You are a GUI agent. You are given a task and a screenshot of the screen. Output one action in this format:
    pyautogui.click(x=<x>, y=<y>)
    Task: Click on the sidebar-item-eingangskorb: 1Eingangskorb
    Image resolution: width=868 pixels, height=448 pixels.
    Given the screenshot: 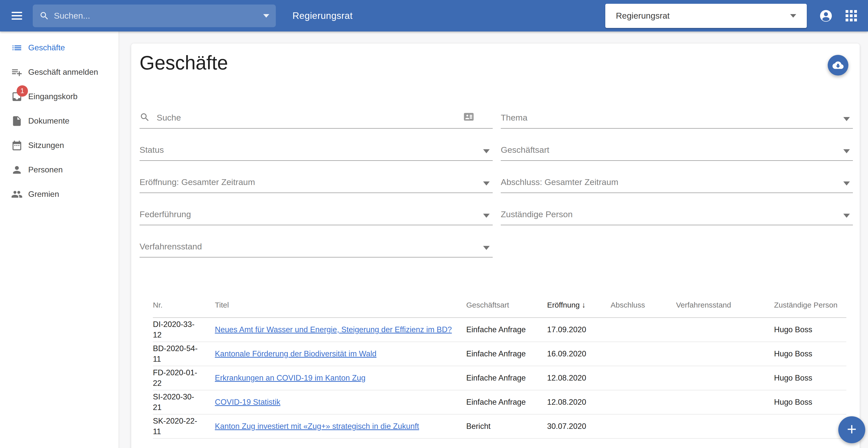 What is the action you would take?
    pyautogui.click(x=59, y=96)
    